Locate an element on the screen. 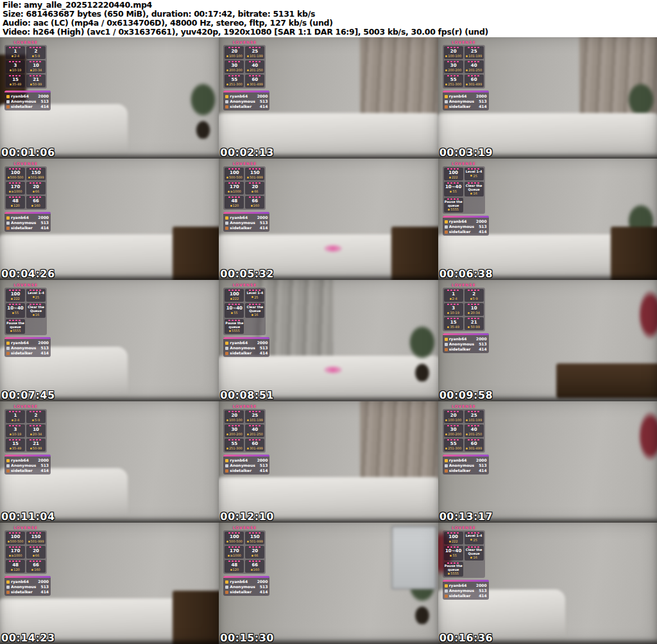 This screenshot has height=644, width=657. tile-value: 60 is located at coordinates (255, 80).